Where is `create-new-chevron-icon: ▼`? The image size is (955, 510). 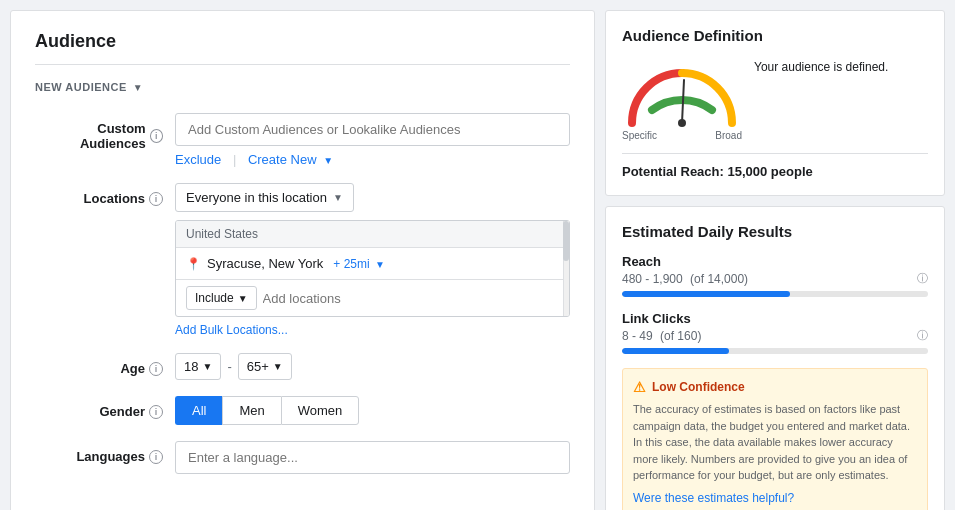 create-new-chevron-icon: ▼ is located at coordinates (328, 160).